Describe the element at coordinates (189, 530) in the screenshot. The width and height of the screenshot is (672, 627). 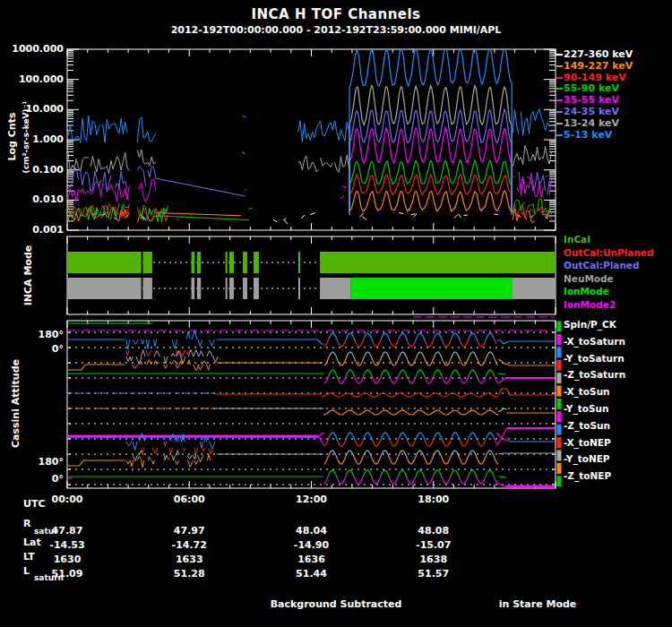
I see `ephemeris-value-R-1: 47.97` at that location.